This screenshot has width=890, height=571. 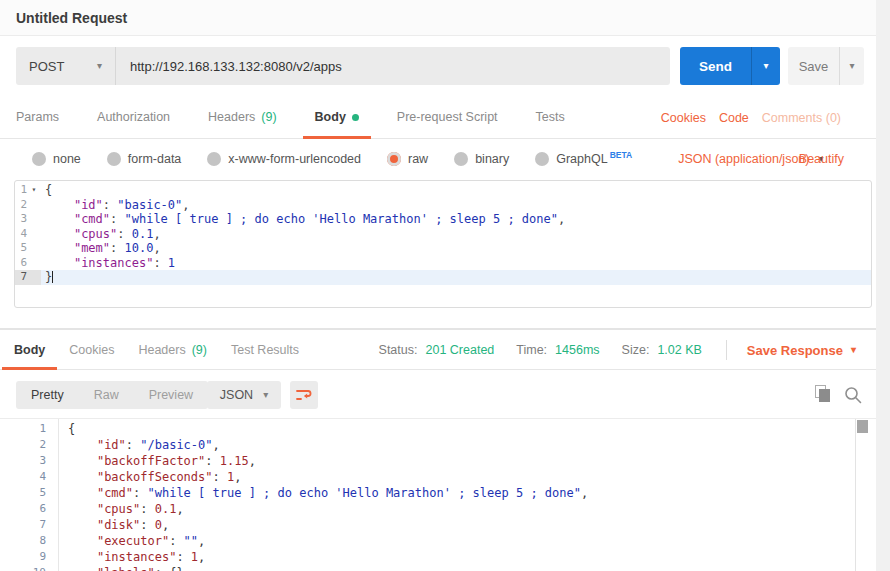 I want to click on view-raw-button: Raw, so click(x=106, y=395).